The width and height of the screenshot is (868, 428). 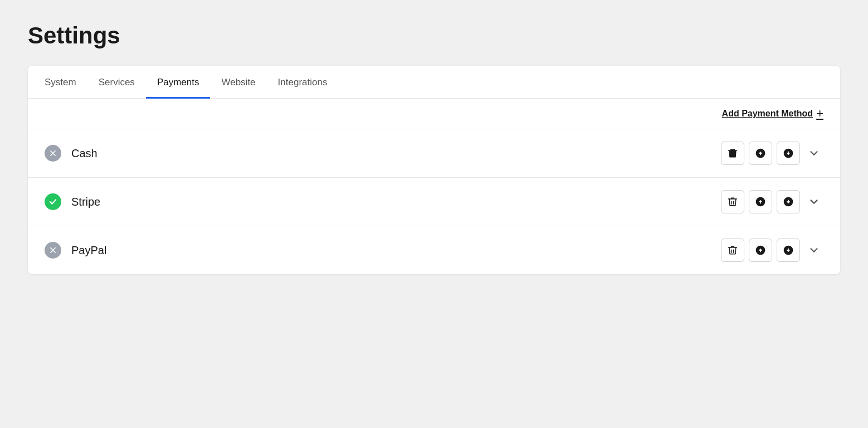 What do you see at coordinates (53, 250) in the screenshot?
I see `status-icon-paypal` at bounding box center [53, 250].